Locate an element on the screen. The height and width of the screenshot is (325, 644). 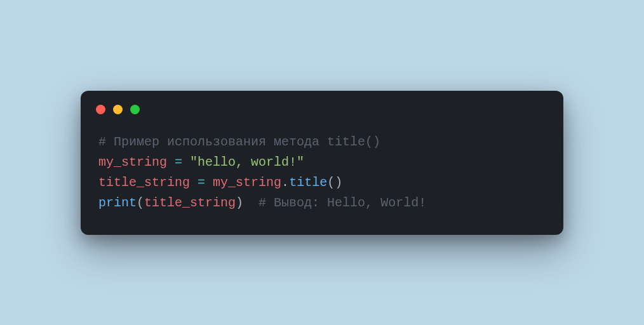
close-icon is located at coordinates (100, 109).